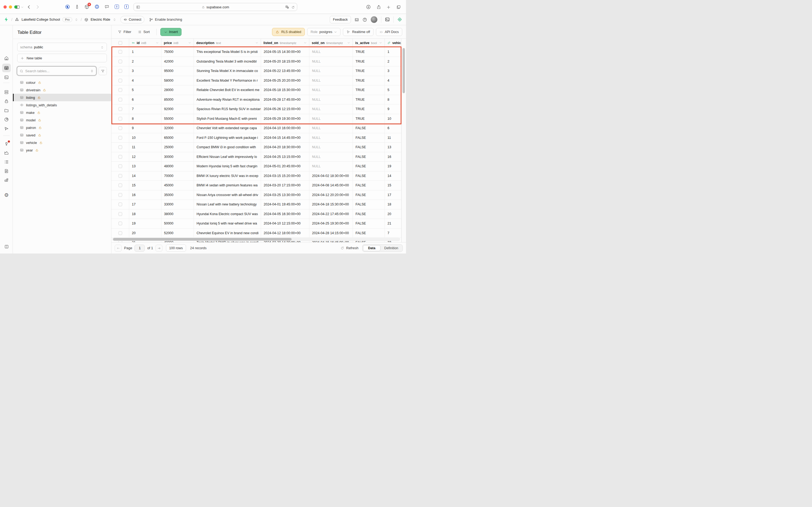 This screenshot has width=812, height=507. I want to click on table-list-item-patron: patron, so click(62, 127).